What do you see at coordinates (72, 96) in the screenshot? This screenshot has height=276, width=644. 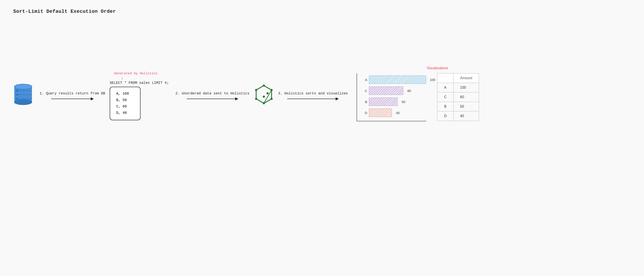 I see `arrow-step1: 1. Query results return from DB` at bounding box center [72, 96].